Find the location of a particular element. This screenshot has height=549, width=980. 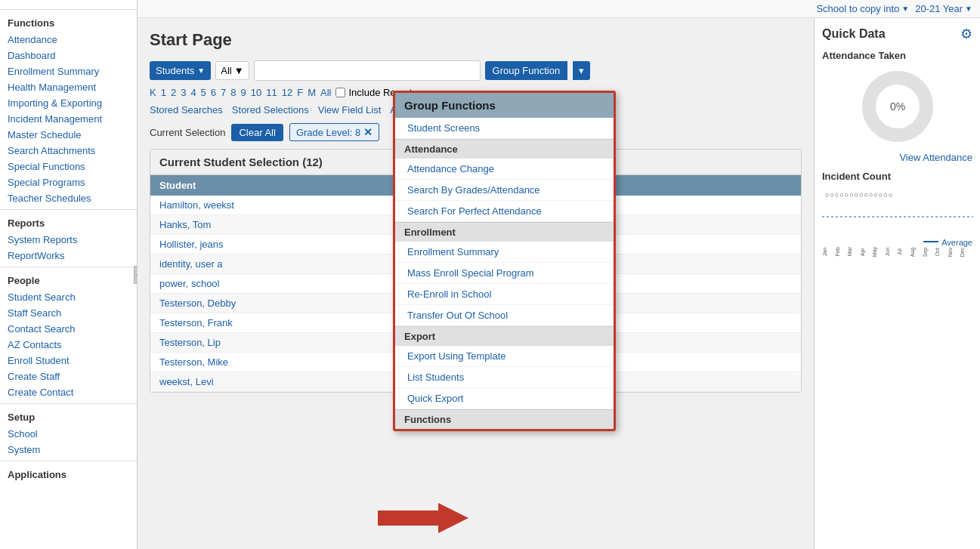

popup-section-enrollment: Enrollment is located at coordinates (505, 232).